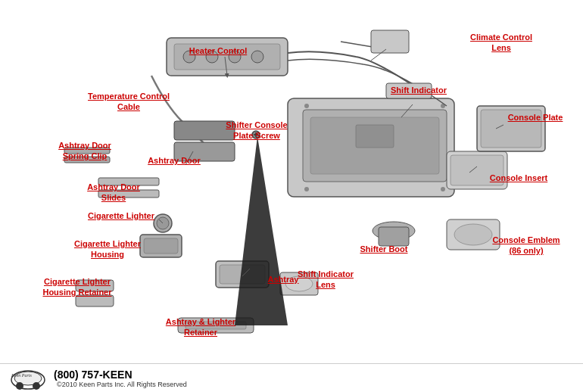 The width and height of the screenshot is (583, 392). I want to click on footer: Keen Parts (800) 757-KEEN ©2010 Keen Par…, so click(292, 378).